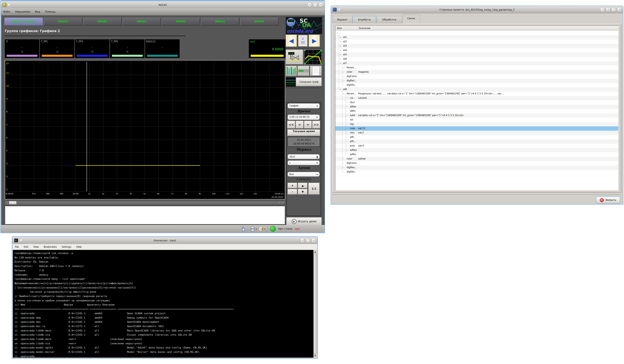 This screenshot has height=364, width=624. What do you see at coordinates (339, 28) in the screenshot?
I see `column-header-name: Имя` at bounding box center [339, 28].